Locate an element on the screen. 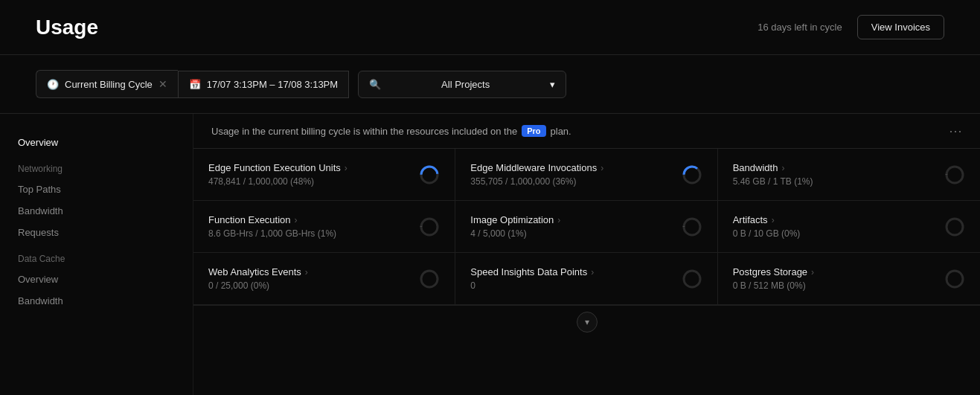 Image resolution: width=980 pixels, height=395 pixels. sidebar-item-bandwidth: Bandwidth is located at coordinates (97, 211).